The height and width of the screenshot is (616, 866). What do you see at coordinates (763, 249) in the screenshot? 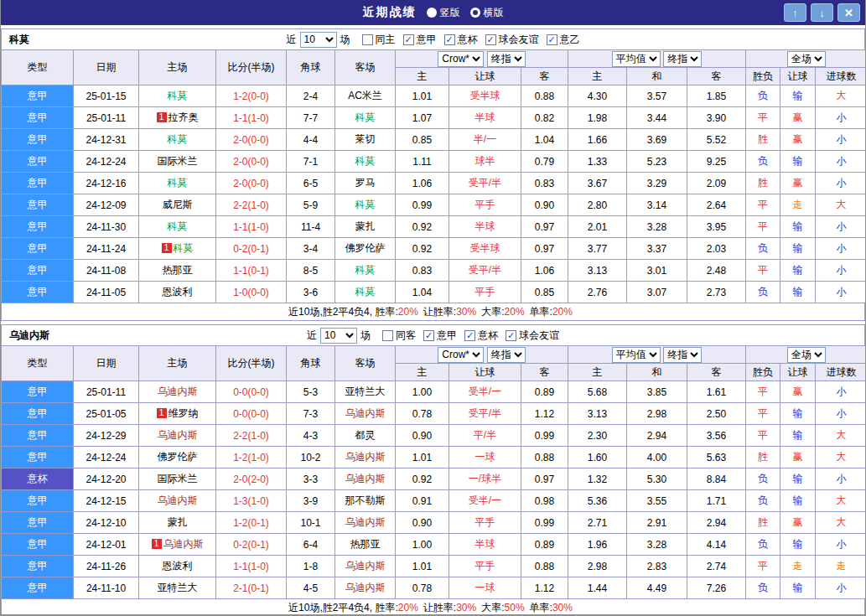
I see `result-cell: 负` at bounding box center [763, 249].